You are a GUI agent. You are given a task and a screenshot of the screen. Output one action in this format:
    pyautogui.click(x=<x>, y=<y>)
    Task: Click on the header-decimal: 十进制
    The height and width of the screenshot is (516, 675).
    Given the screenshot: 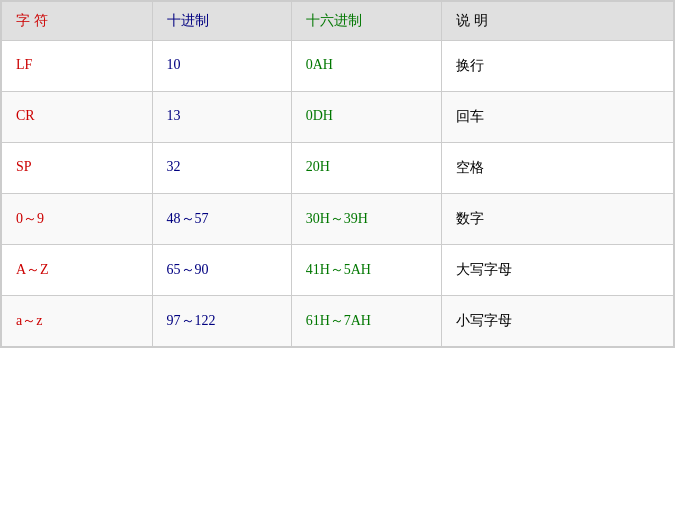 What is the action you would take?
    pyautogui.click(x=222, y=22)
    